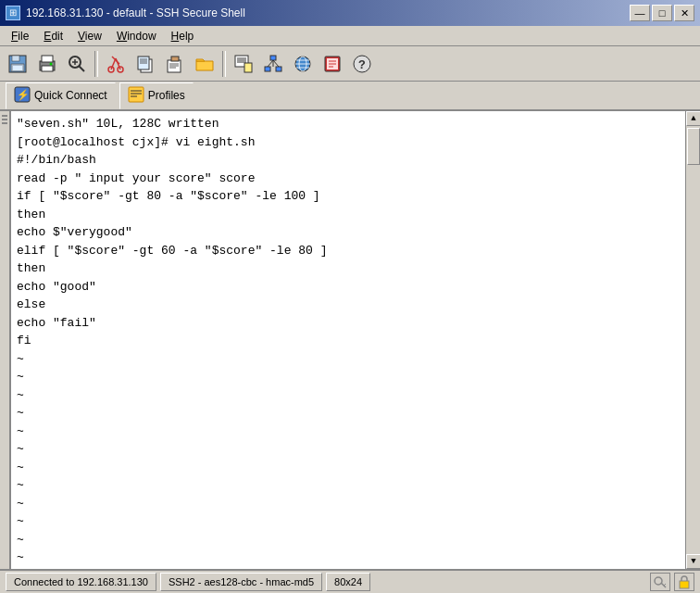  I want to click on maximize-button: □, so click(662, 13).